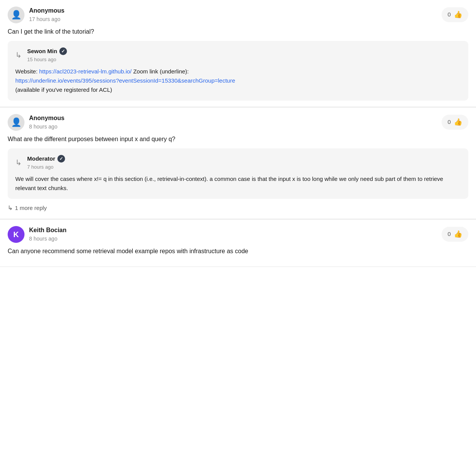  I want to click on author-info: Anonymous 8 hours ago, so click(47, 122).